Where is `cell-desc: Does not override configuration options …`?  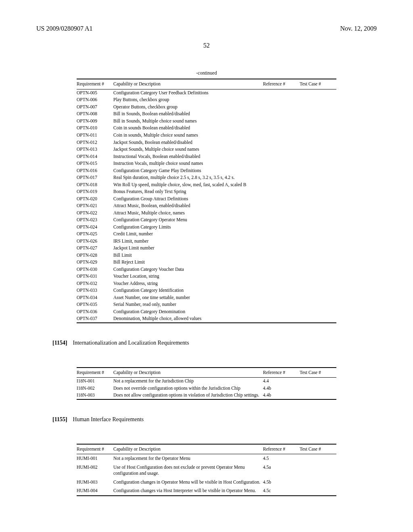
cell-desc: Does not override configuration options … is located at coordinates (188, 389).